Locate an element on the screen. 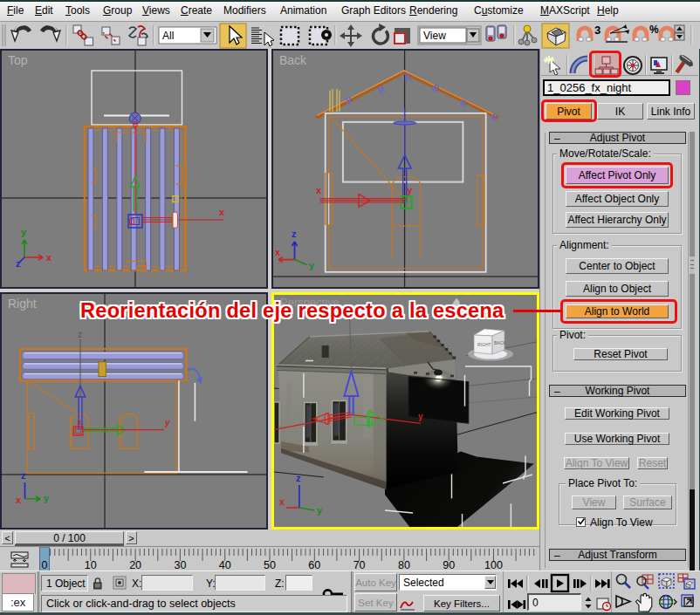 The width and height of the screenshot is (700, 615). svg-text: 70 is located at coordinates (360, 565).